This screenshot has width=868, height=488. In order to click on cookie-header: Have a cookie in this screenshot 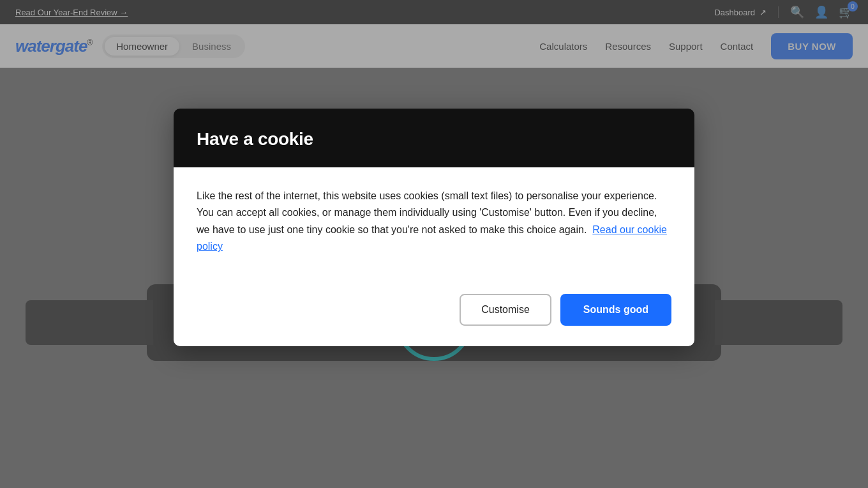, I will do `click(434, 138)`.